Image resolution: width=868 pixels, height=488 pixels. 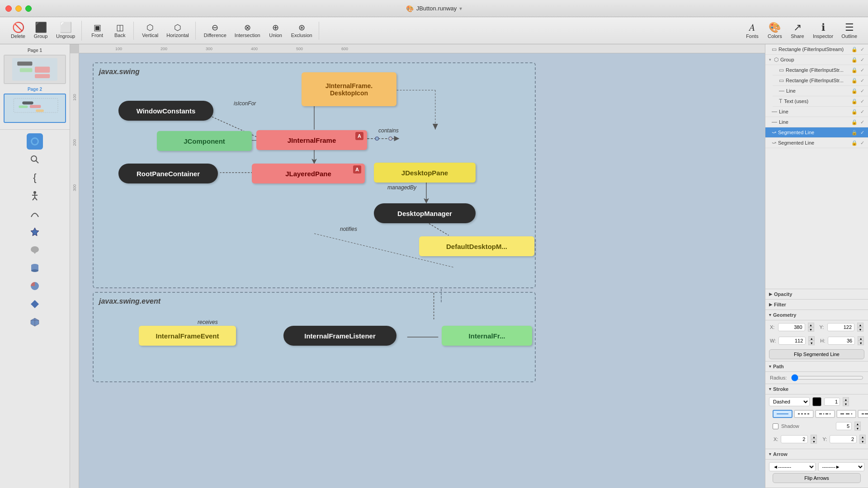 I want to click on shadow-up: ▲, so click(x=858, y=424).